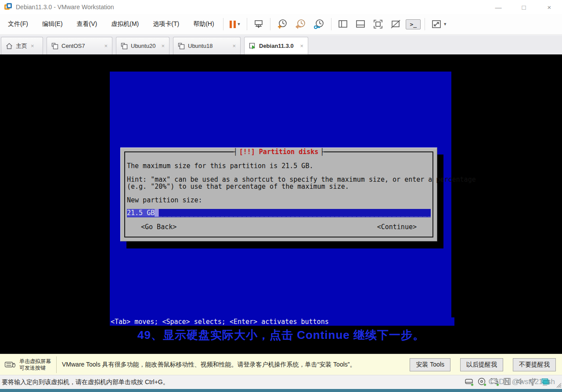  I want to click on snapshot-manager-icon, so click(319, 24).